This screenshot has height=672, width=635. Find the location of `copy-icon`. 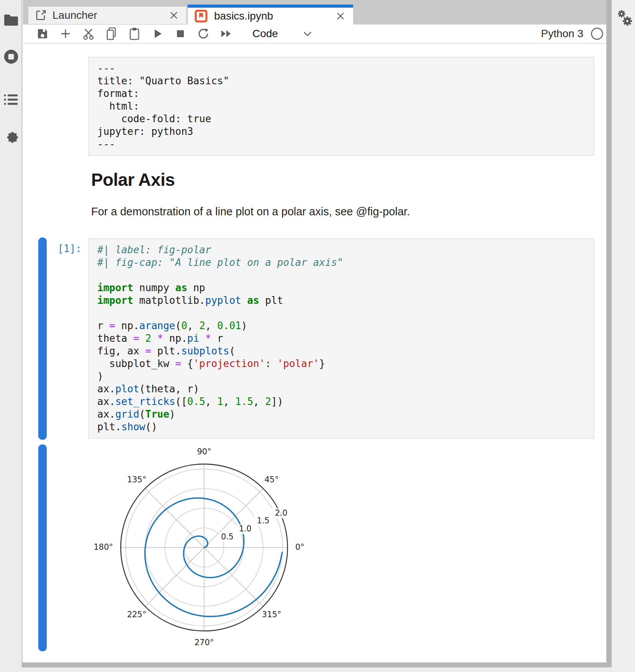

copy-icon is located at coordinates (111, 34).